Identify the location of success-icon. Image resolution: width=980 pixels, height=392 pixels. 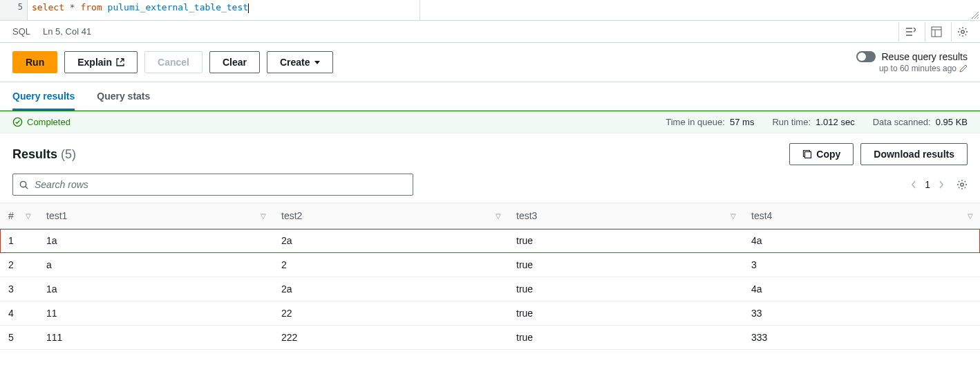
(18, 122).